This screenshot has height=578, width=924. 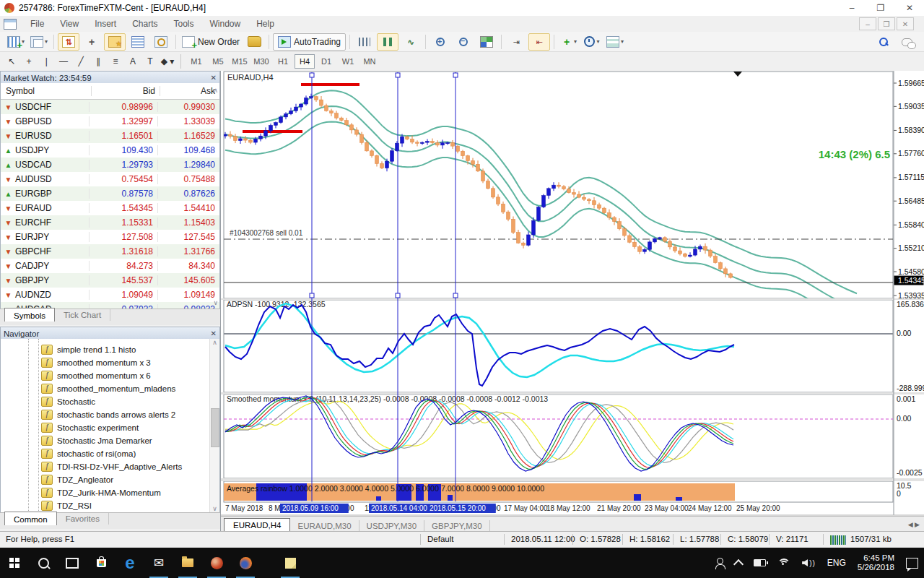 What do you see at coordinates (150, 61) in the screenshot?
I see `label-tool: T` at bounding box center [150, 61].